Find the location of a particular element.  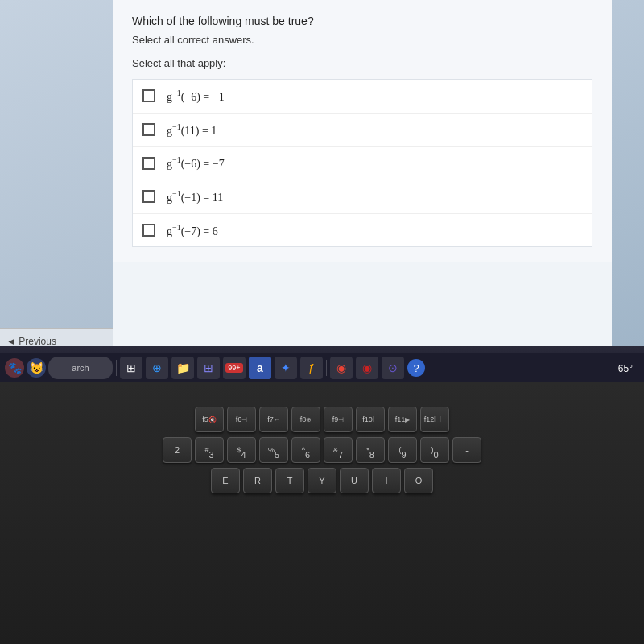

key-f6: f6⊣ is located at coordinates (242, 419).